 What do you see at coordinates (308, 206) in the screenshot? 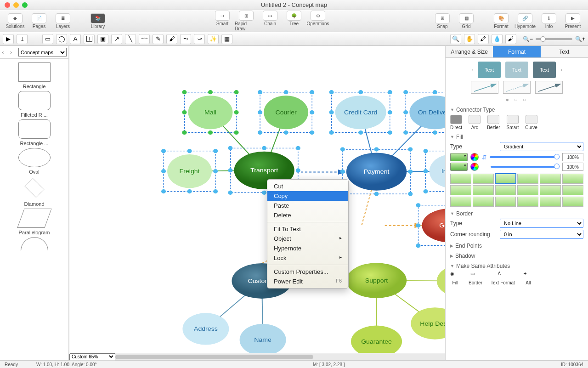
I see `ctx-paste: Paste` at bounding box center [308, 206].